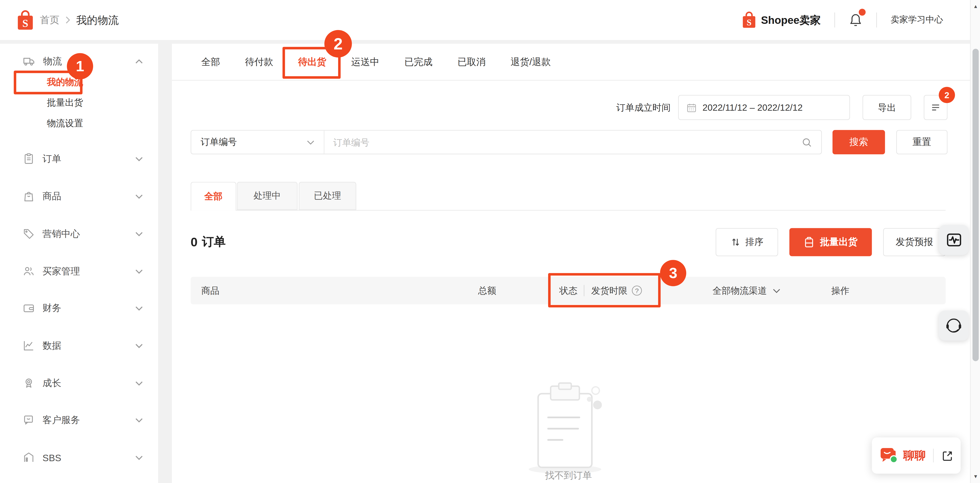  Describe the element at coordinates (267, 195) in the screenshot. I see `process-subtab-processing-label: 处理中` at that location.